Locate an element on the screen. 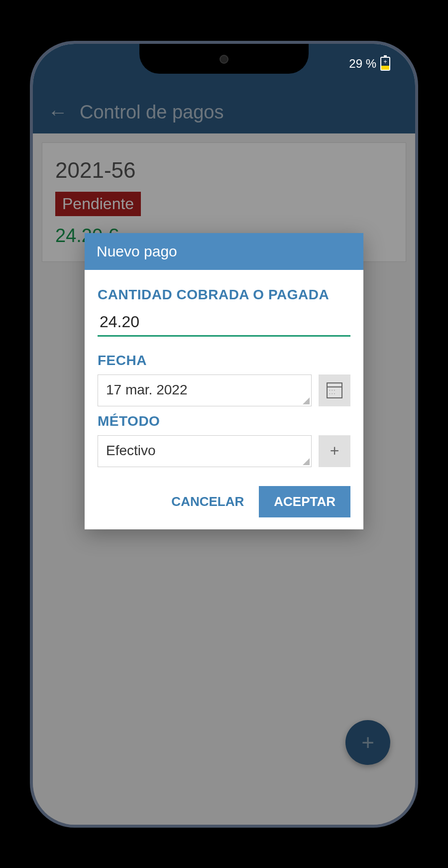 The image size is (448, 868). accept-button: ACEPTAR is located at coordinates (305, 502).